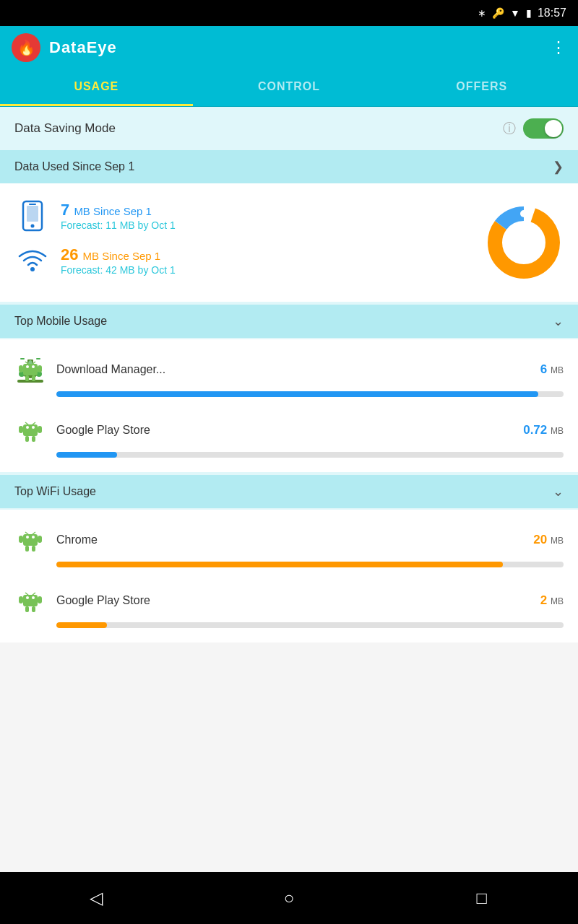 The image size is (578, 924). Describe the element at coordinates (289, 546) in the screenshot. I see `list-item: Chrome 20 MB` at that location.